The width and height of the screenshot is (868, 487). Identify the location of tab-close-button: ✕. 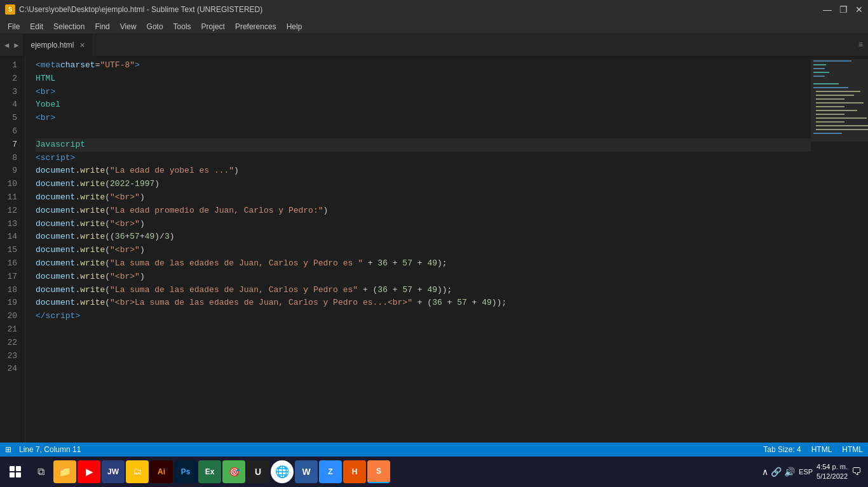
(83, 46).